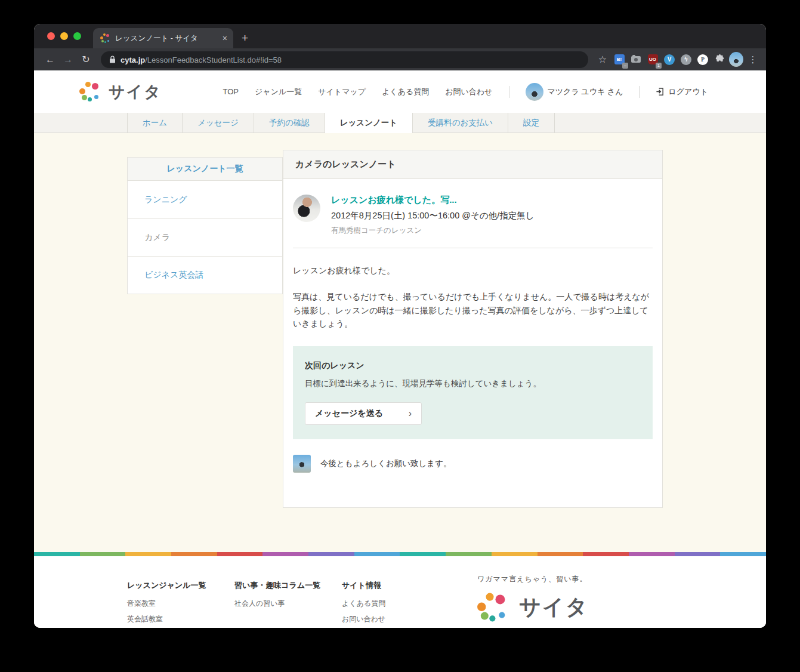  Describe the element at coordinates (410, 414) in the screenshot. I see `chevron-right-icon: ›` at that location.